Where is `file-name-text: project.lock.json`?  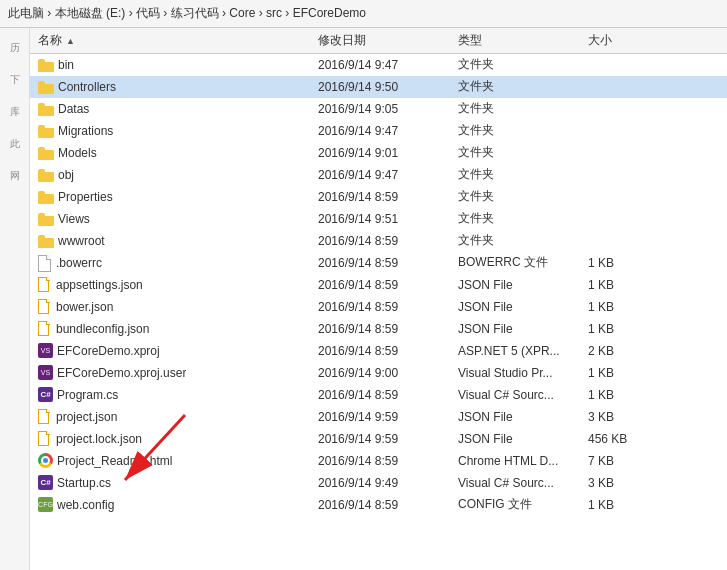 file-name-text: project.lock.json is located at coordinates (99, 439).